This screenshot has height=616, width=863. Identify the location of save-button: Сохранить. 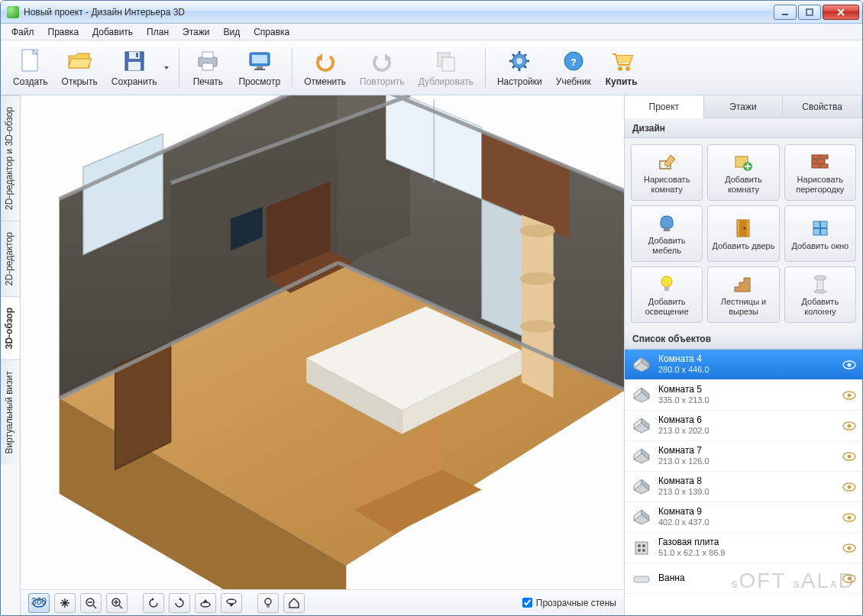
(134, 68).